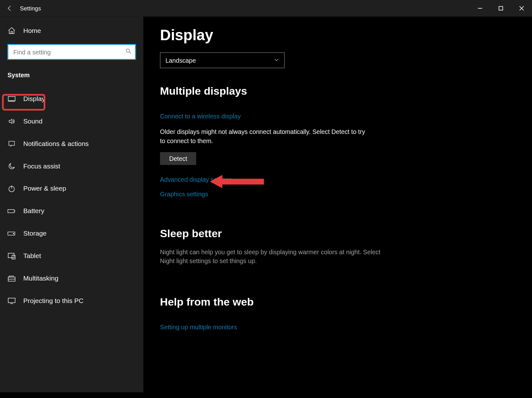 This screenshot has width=532, height=398. I want to click on sidebar-item-notifications: Notifications & actions, so click(72, 144).